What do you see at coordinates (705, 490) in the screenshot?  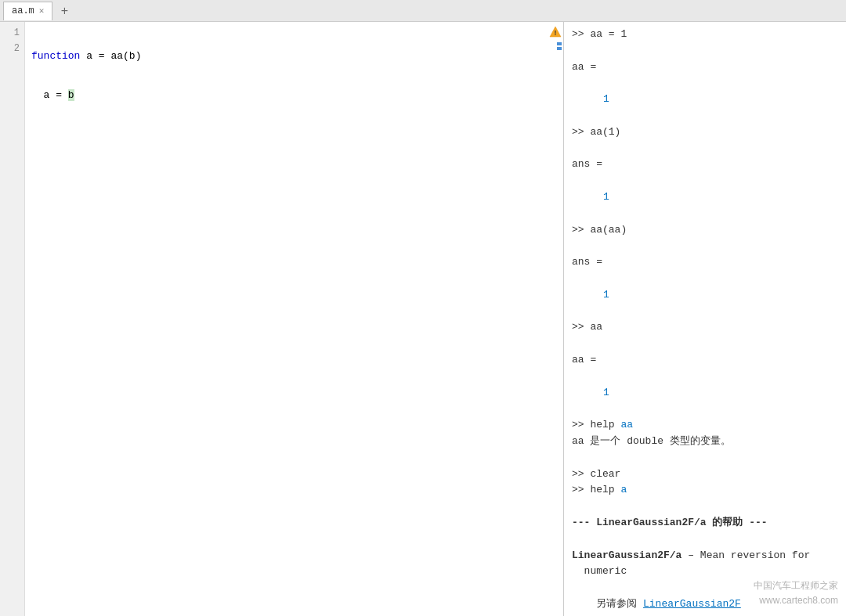 I see `console-help-a: >> help a` at bounding box center [705, 490].